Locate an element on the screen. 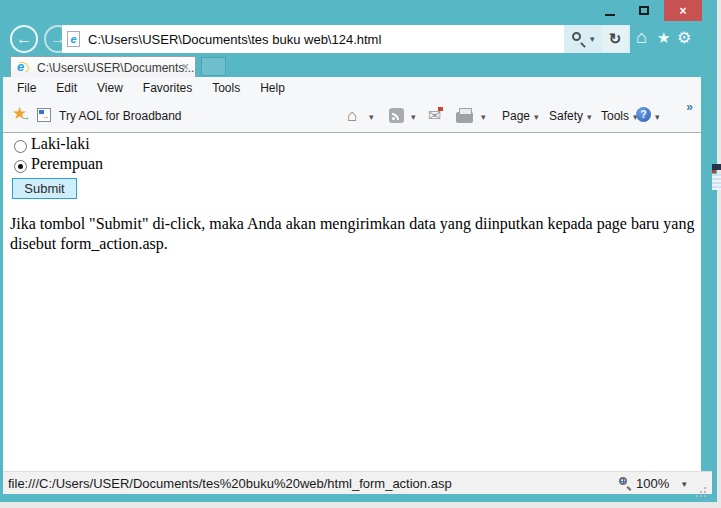  refresh-button: ↻ is located at coordinates (615, 39).